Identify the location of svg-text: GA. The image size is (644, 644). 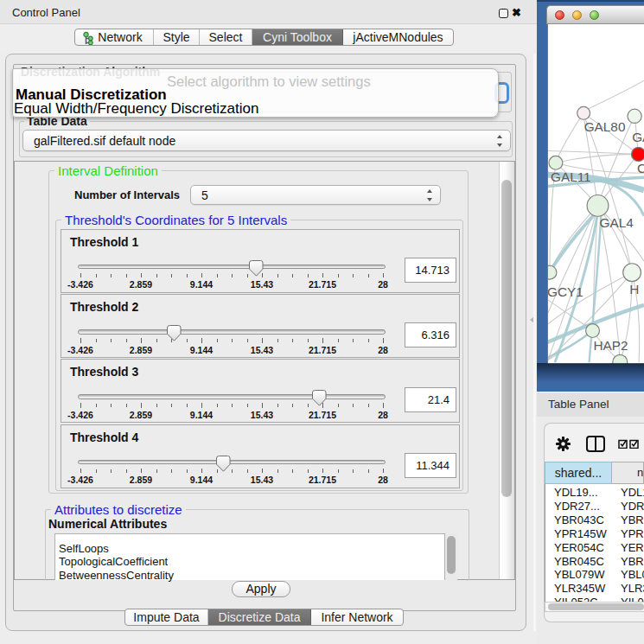
(638, 137).